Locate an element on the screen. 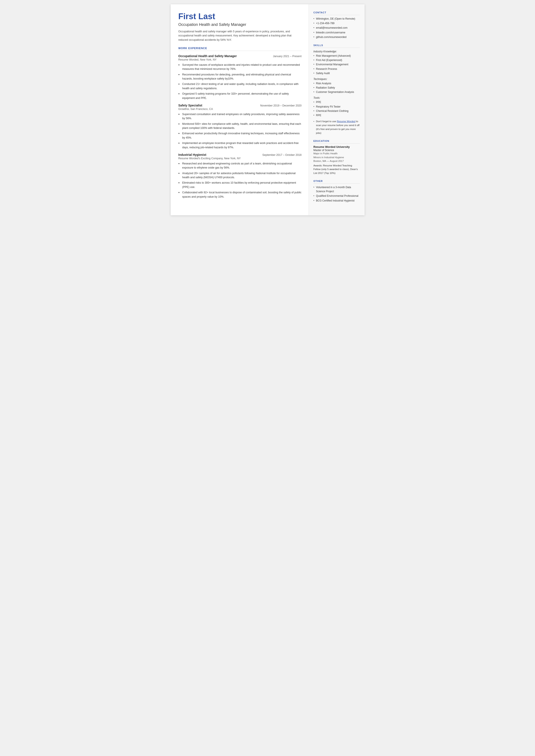  skills-note: Don't forget to use Resume Worded to sca… is located at coordinates (337, 127).